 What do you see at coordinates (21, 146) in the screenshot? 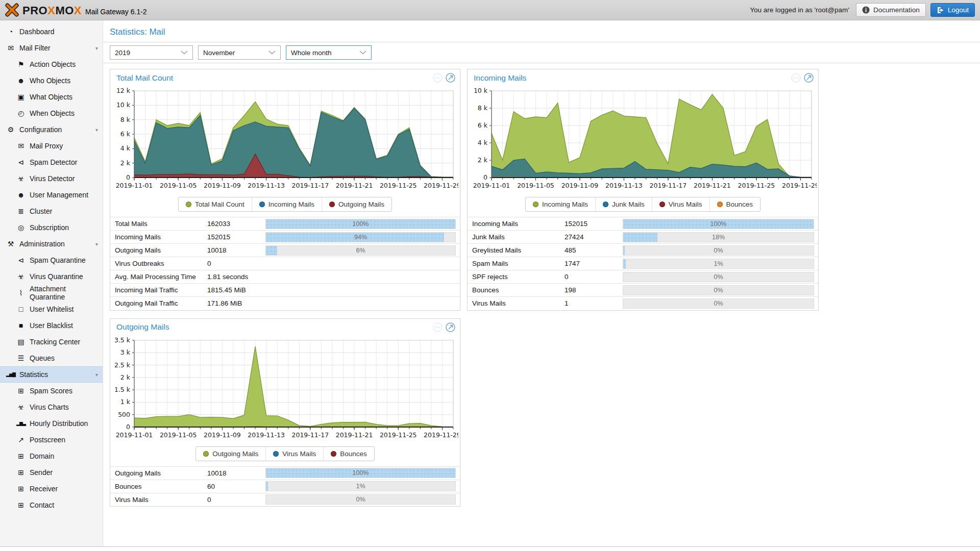
I see `mail-proxy-icon: ✉` at bounding box center [21, 146].